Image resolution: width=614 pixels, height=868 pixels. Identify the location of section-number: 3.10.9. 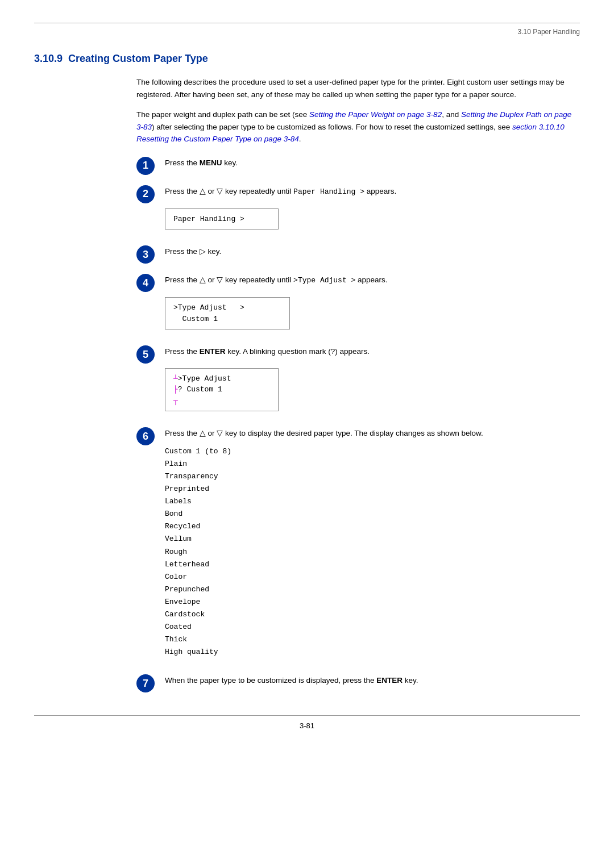
(48, 59).